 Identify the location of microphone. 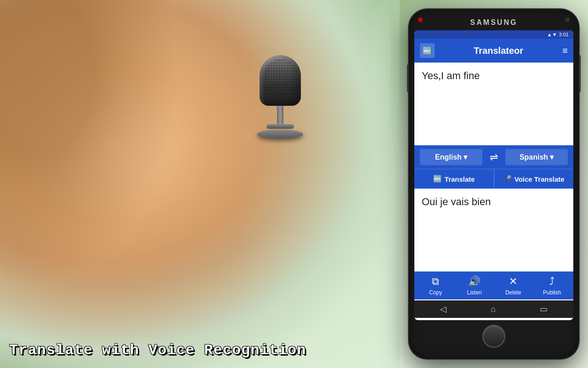
(280, 97).